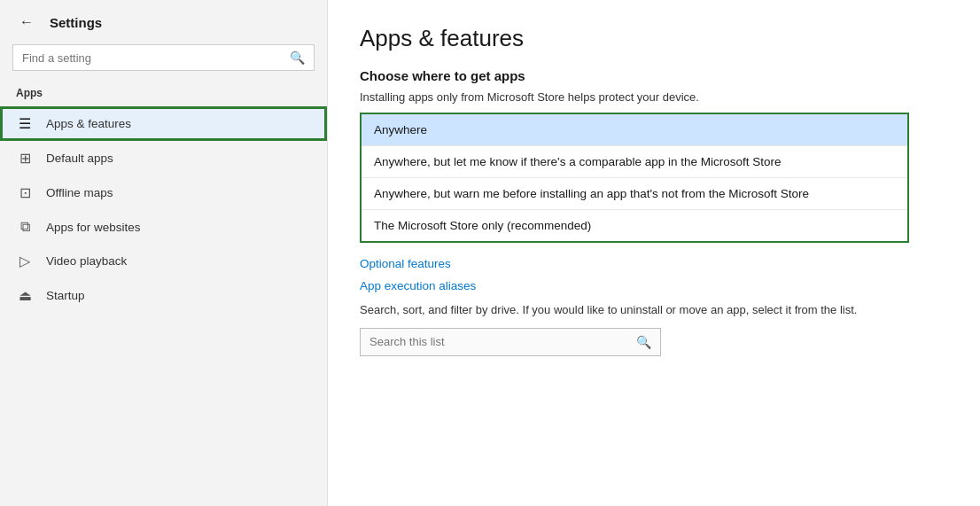 This screenshot has width=980, height=506. Describe the element at coordinates (80, 193) in the screenshot. I see `sidebar-item-label: Offline maps` at that location.